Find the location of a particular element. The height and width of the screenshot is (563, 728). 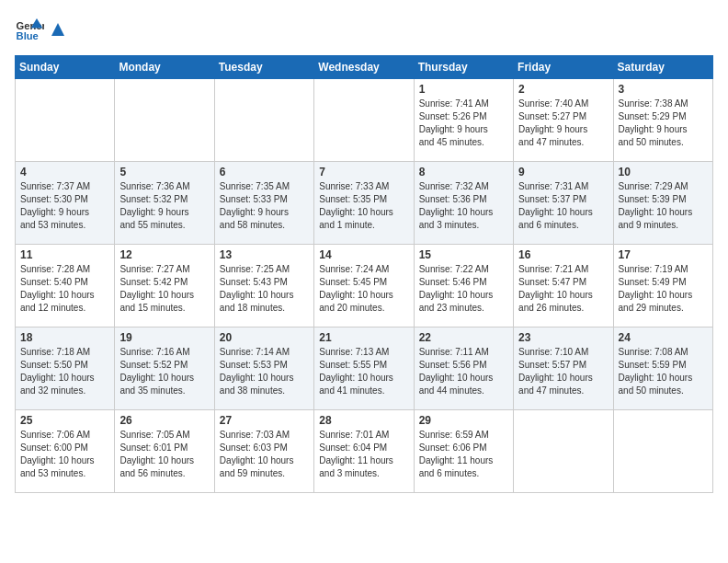

day-info: Sunrise: 7:19 AM Sunset: 5:49 PM Dayligh… is located at coordinates (664, 289).